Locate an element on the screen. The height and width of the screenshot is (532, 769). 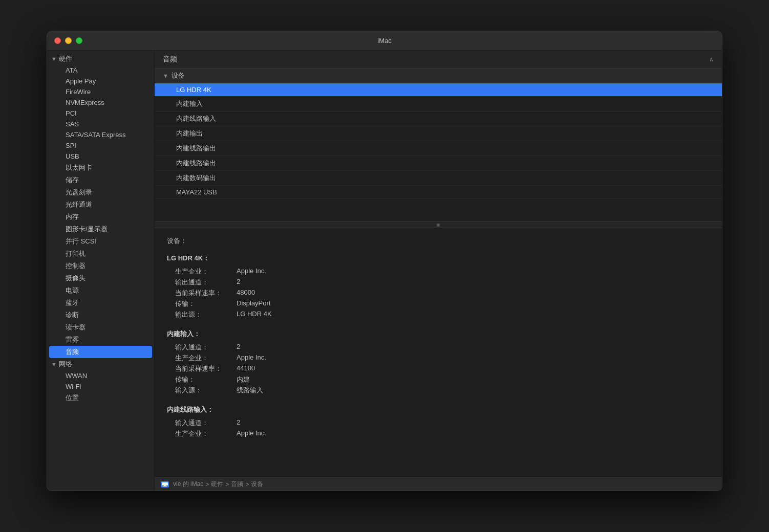
sidebar-section-network: ▼ 网络 is located at coordinates (100, 364).